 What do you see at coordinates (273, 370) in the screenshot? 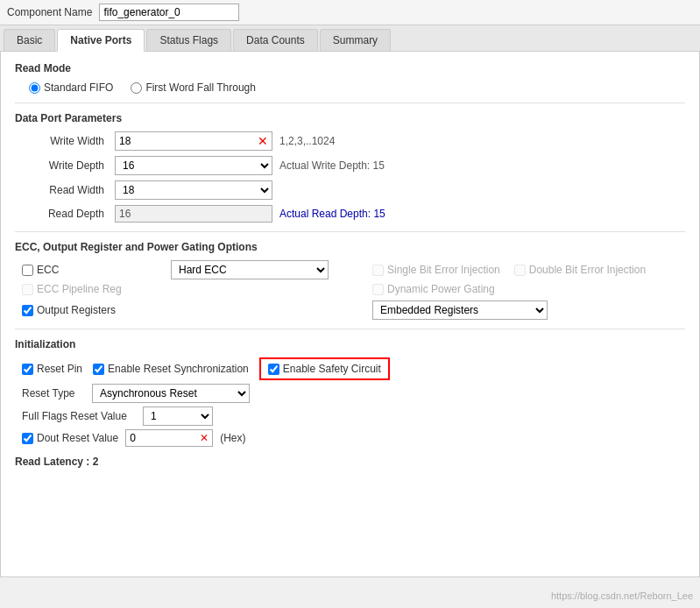
I see `enable-safety-checkbox` at bounding box center [273, 370].